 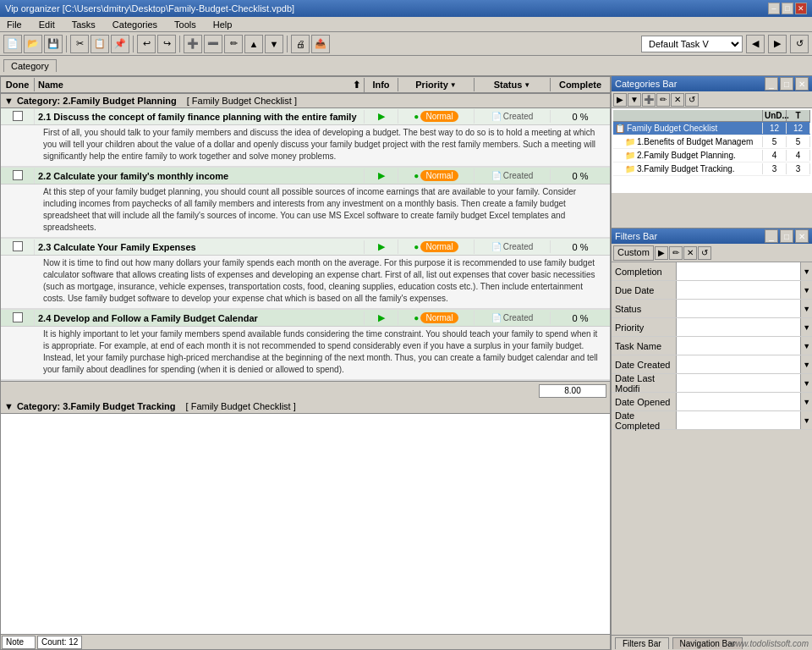 What do you see at coordinates (661, 253) in the screenshot?
I see `filter-apply-button: ▶` at bounding box center [661, 253].